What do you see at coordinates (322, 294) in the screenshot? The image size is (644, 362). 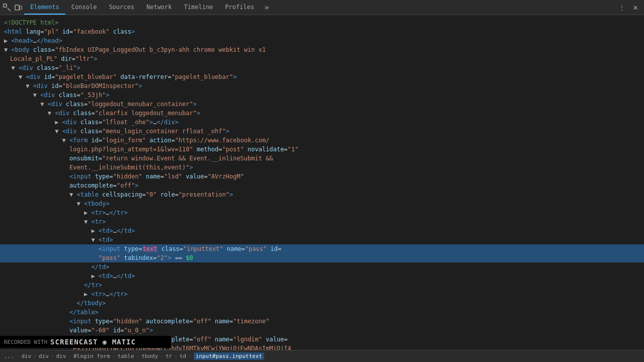 I see `line-tr3: <tr>…</tr>` at bounding box center [322, 294].